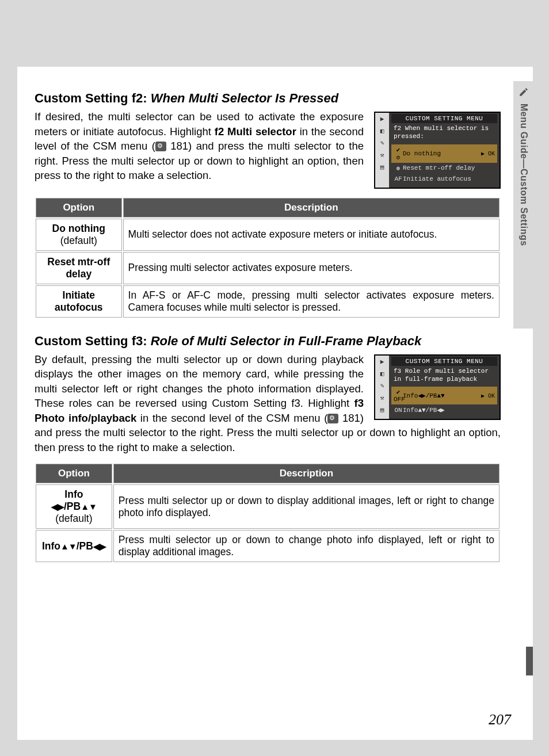 This screenshot has width=549, height=756. What do you see at coordinates (268, 235) in the screenshot?
I see `table-row: Do nothing (default) Multi selector does…` at bounding box center [268, 235].